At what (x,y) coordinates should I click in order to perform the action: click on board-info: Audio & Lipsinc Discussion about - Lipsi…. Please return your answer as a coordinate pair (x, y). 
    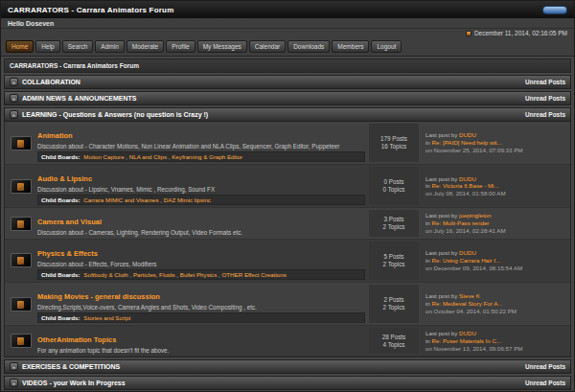
    Looking at the image, I should click on (201, 186).